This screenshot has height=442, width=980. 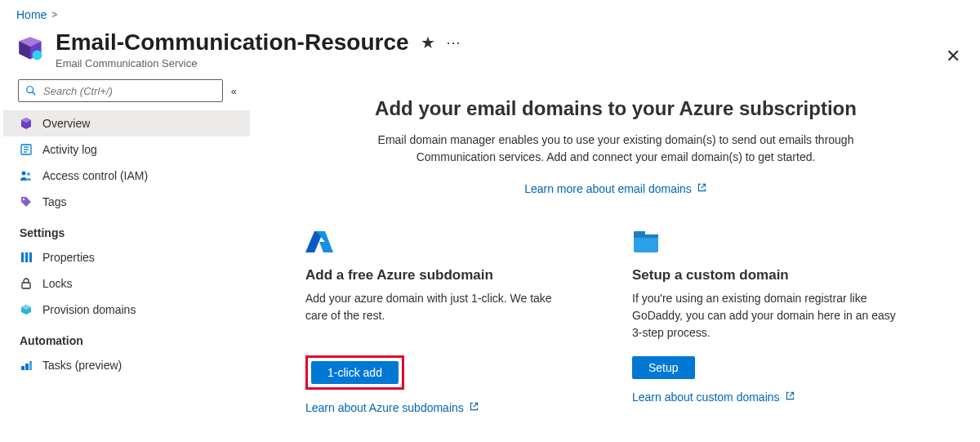 What do you see at coordinates (663, 368) in the screenshot?
I see `setup-button: Setup` at bounding box center [663, 368].